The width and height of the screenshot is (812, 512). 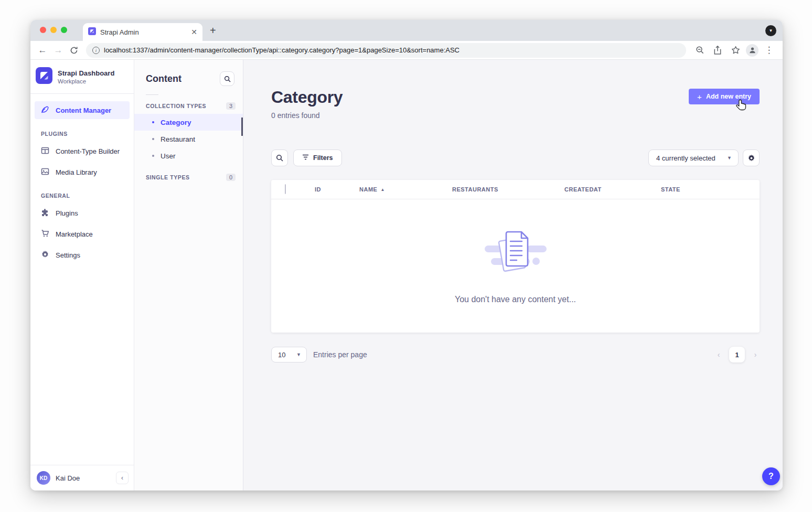 What do you see at coordinates (755, 355) in the screenshot?
I see `next-page-button: ›` at bounding box center [755, 355].